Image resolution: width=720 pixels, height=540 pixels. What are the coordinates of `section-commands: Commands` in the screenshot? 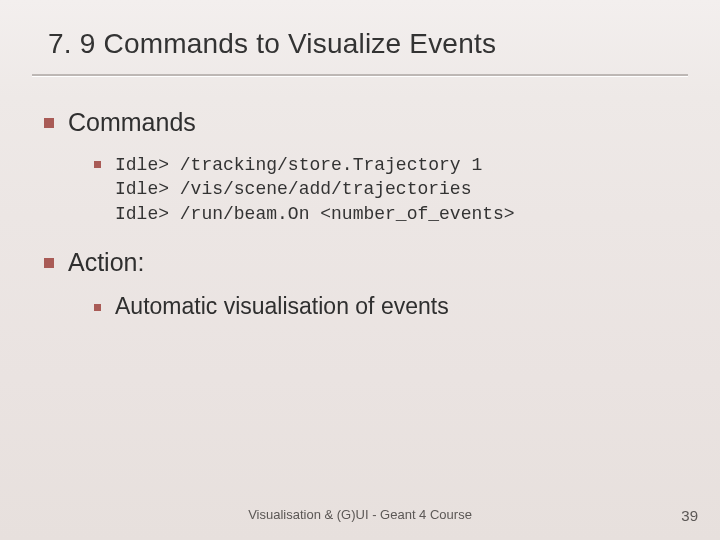 It's located at (362, 122).